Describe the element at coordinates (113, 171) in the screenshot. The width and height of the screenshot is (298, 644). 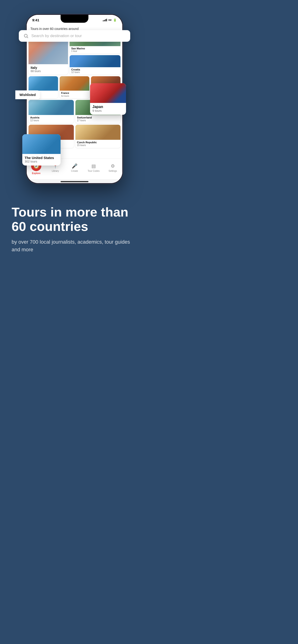
I see `nav-settings-label: Settings` at that location.